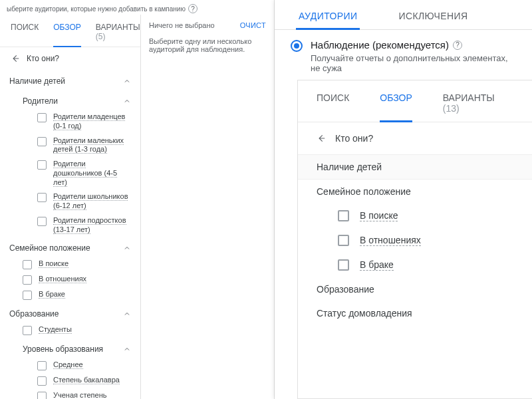  What do you see at coordinates (433, 15) in the screenshot?
I see `tab-exclusions: ИСКЛЮЧЕНИЯ` at bounding box center [433, 15].